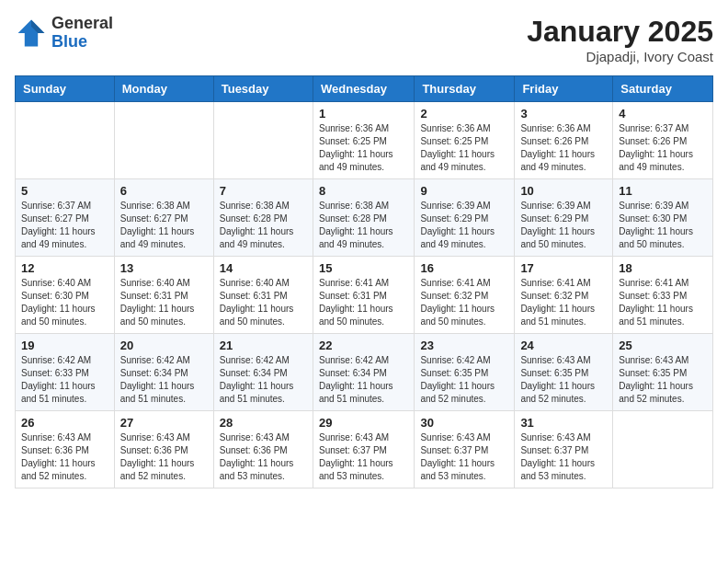 The height and width of the screenshot is (563, 728). I want to click on day-number: 19, so click(64, 346).